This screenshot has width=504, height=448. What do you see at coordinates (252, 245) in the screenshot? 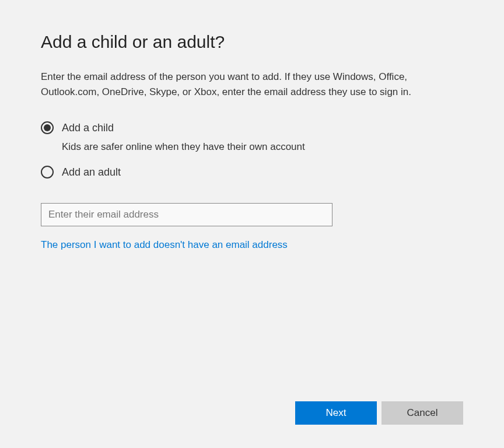
I see `no-email-link: The person I want to add doesn't have an…` at bounding box center [252, 245].